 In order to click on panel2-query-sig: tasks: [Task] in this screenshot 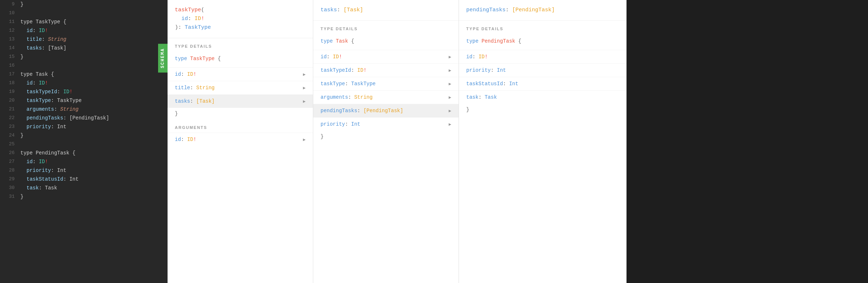, I will do `click(386, 10)`.